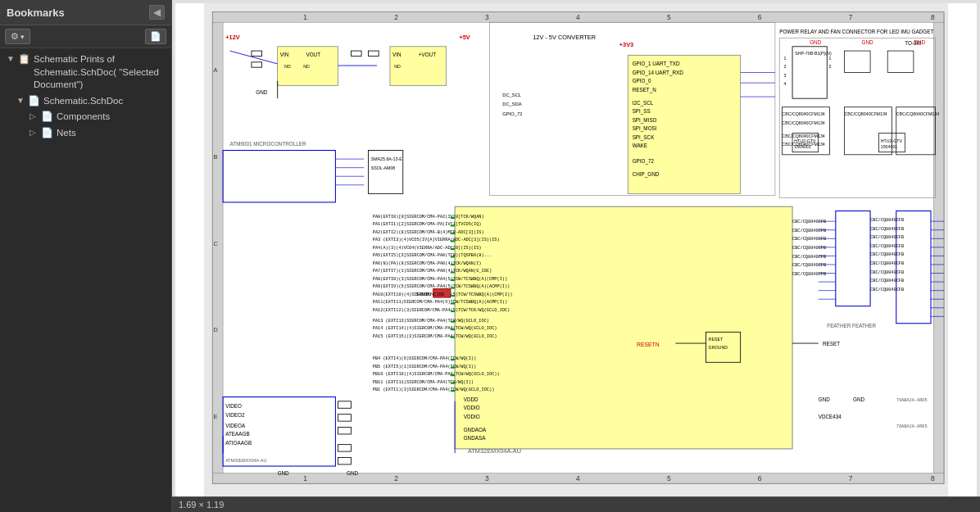  Describe the element at coordinates (85, 72) in the screenshot. I see `tree-item-root-prints: ▼ 📋 Schematic Prints of Schematic.SchDoc…` at that location.